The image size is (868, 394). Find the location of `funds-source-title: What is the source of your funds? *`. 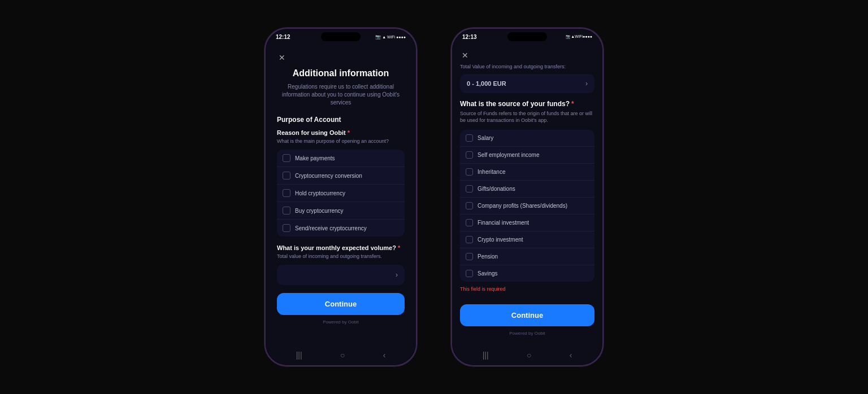

funds-source-title: What is the source of your funds? * is located at coordinates (527, 104).